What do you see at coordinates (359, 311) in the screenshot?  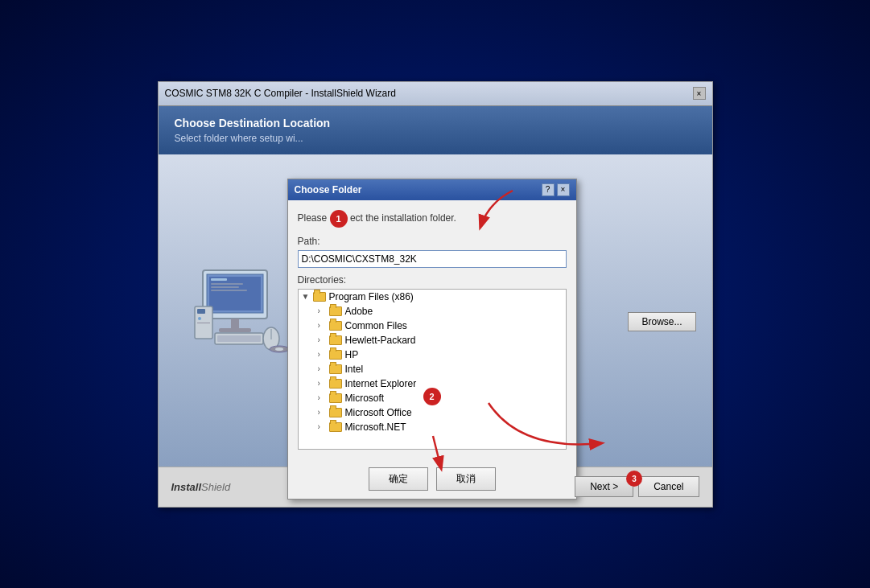 I see `tree-label: Adobe` at bounding box center [359, 311].